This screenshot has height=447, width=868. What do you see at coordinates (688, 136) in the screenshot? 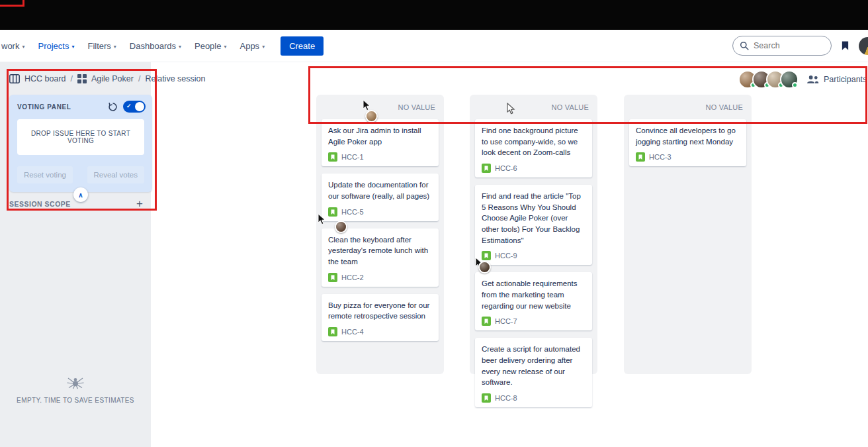
I see `issue-summary: Convince all developers to go jogging st…` at bounding box center [688, 136].